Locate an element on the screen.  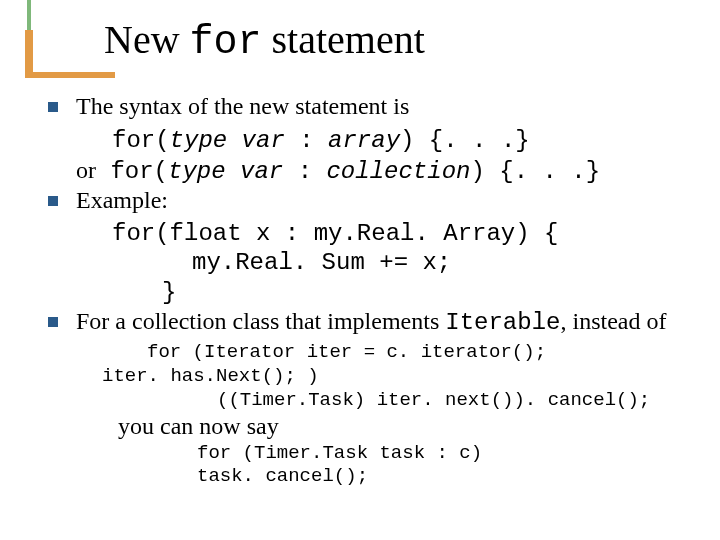
s1a: for( is located at coordinates (141, 140).